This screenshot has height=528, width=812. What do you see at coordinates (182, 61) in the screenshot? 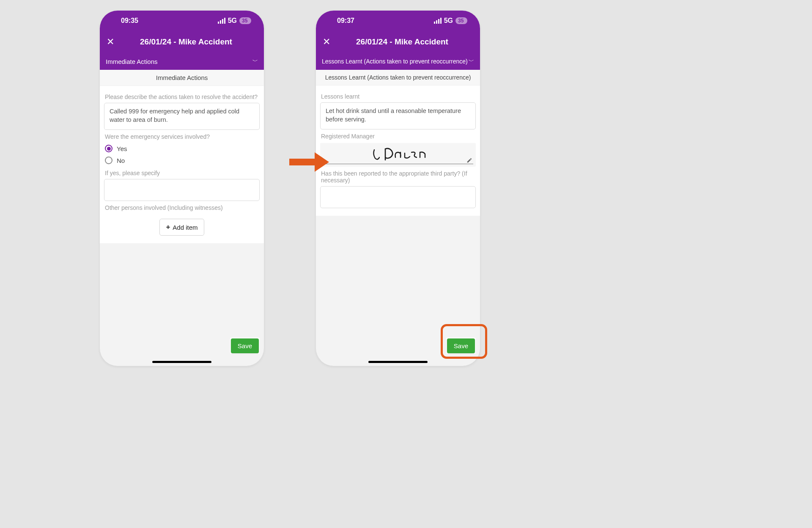
I see `section-dropdown: Immediate Actions ﹀` at bounding box center [182, 61].